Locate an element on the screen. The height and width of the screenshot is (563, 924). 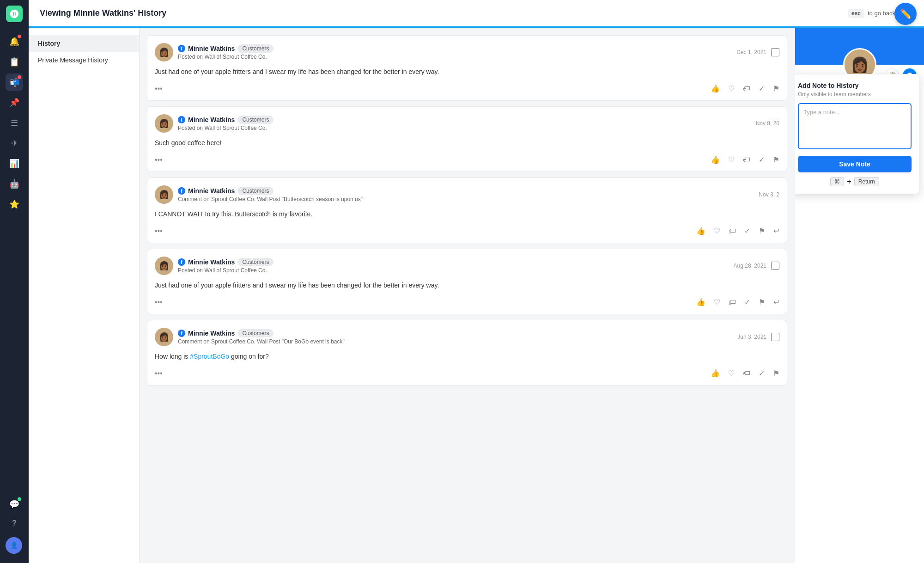
sidebar-item-notifications: 🔔 is located at coordinates (14, 42).